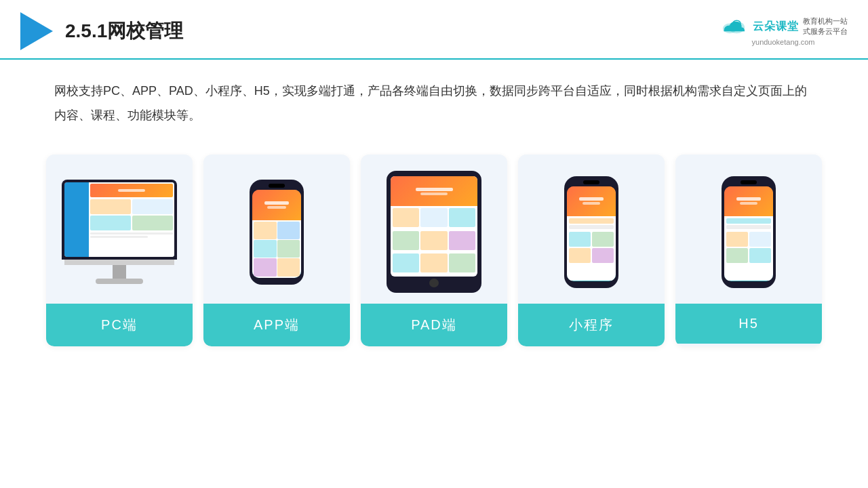  Describe the element at coordinates (434, 325) in the screenshot. I see `card-pad-label: PAD端` at that location.